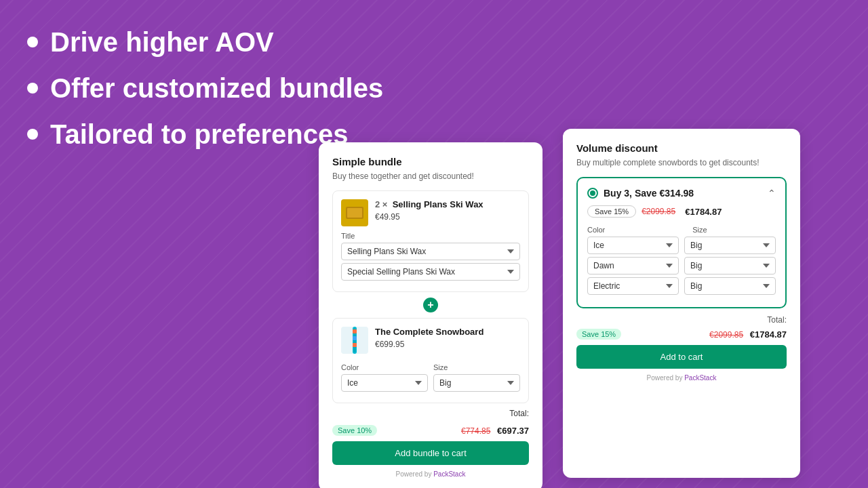  What do you see at coordinates (431, 413) in the screenshot?
I see `total-row: Total:` at bounding box center [431, 413].